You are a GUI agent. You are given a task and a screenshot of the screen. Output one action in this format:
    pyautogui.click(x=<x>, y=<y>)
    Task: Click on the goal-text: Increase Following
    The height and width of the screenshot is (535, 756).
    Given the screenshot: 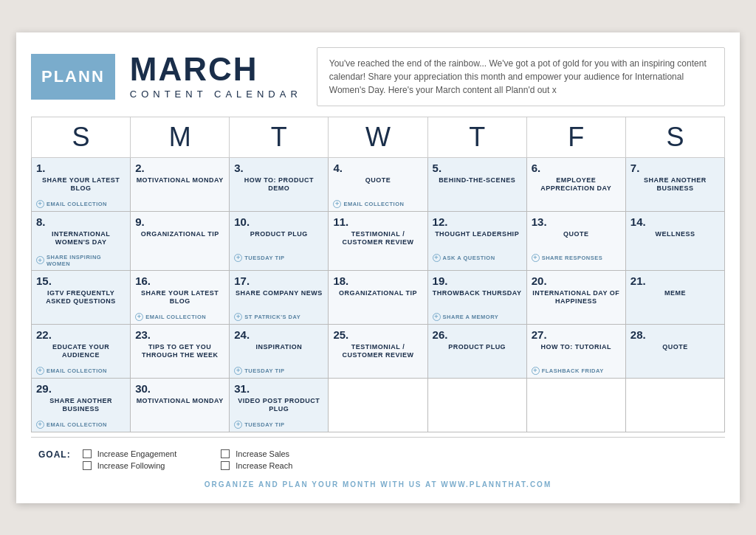 What is the action you would take?
    pyautogui.click(x=131, y=466)
    